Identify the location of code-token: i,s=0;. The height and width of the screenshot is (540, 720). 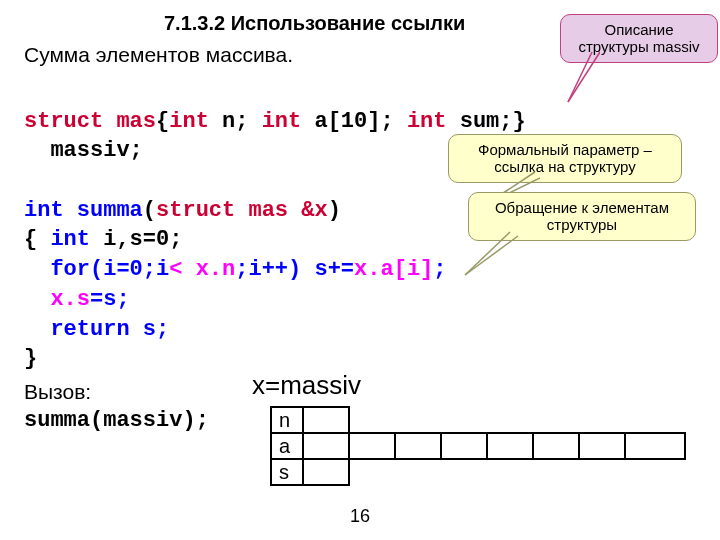
(136, 240).